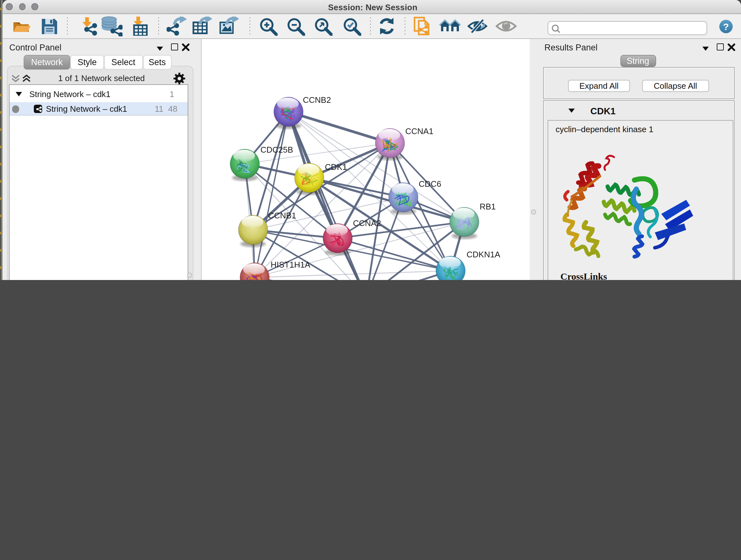 The height and width of the screenshot is (560, 741). Describe the element at coordinates (419, 131) in the screenshot. I see `svg-text: CCNA1` at that location.